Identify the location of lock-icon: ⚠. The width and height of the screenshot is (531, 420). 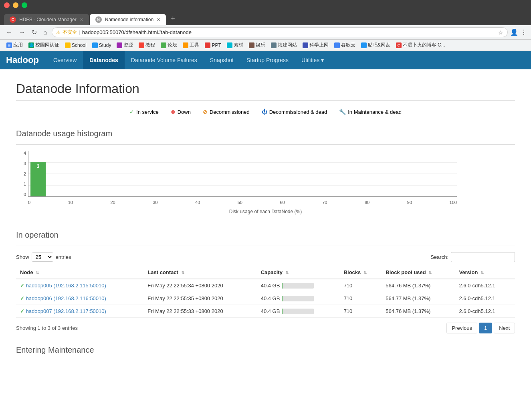
(59, 32).